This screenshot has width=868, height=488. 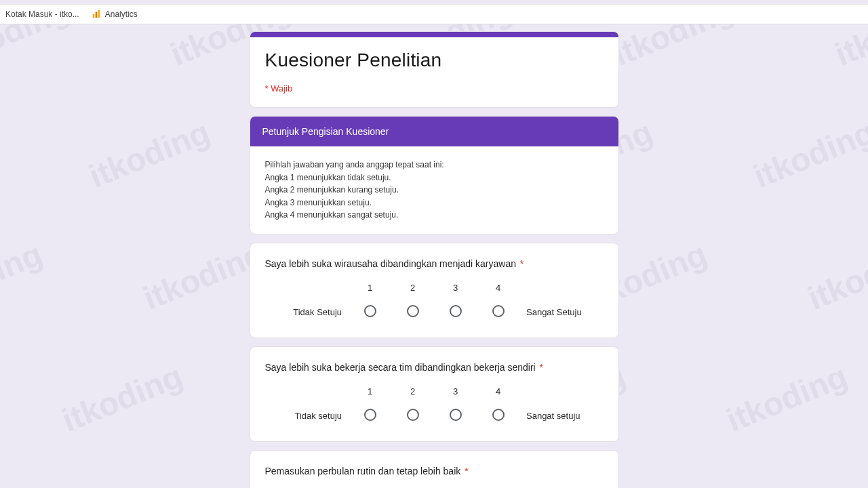 I want to click on instruction-line: Angka 3 menunjukkan setuju., so click(x=434, y=203).